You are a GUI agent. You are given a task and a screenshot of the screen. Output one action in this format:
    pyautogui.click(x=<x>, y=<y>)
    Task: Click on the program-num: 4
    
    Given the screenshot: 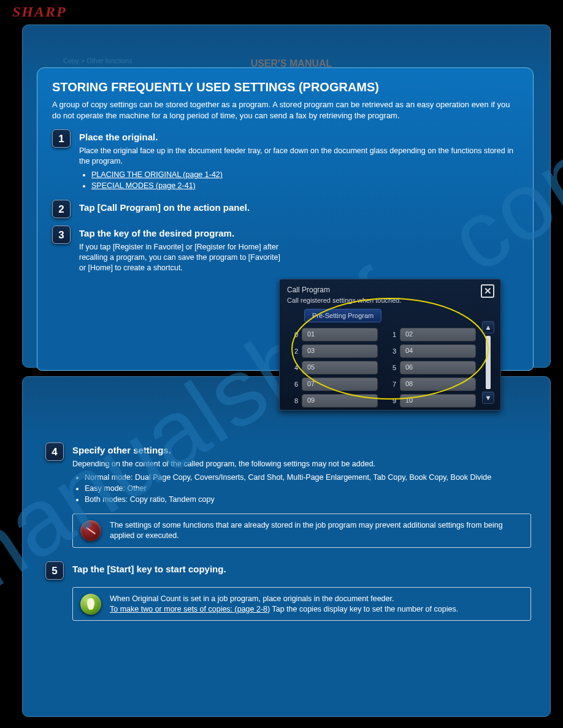 What is the action you would take?
    pyautogui.click(x=293, y=368)
    